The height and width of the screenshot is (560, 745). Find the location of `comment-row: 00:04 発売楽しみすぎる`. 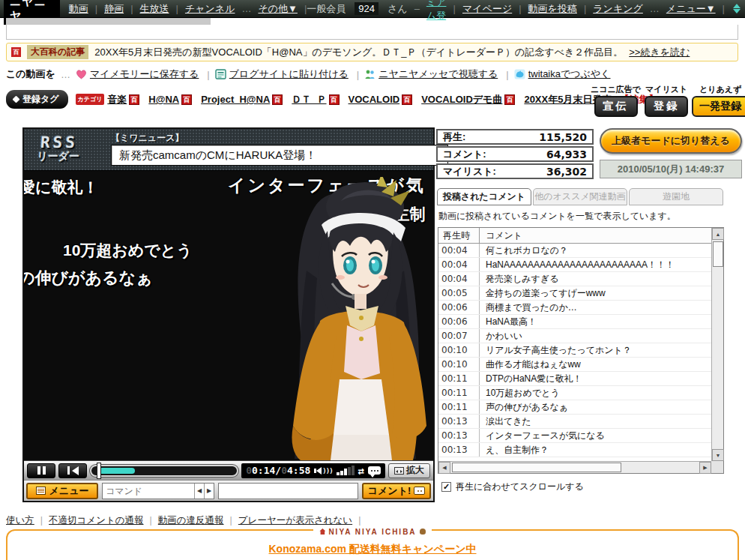

comment-row: 00:04 発売楽しみすぎる is located at coordinates (575, 279).